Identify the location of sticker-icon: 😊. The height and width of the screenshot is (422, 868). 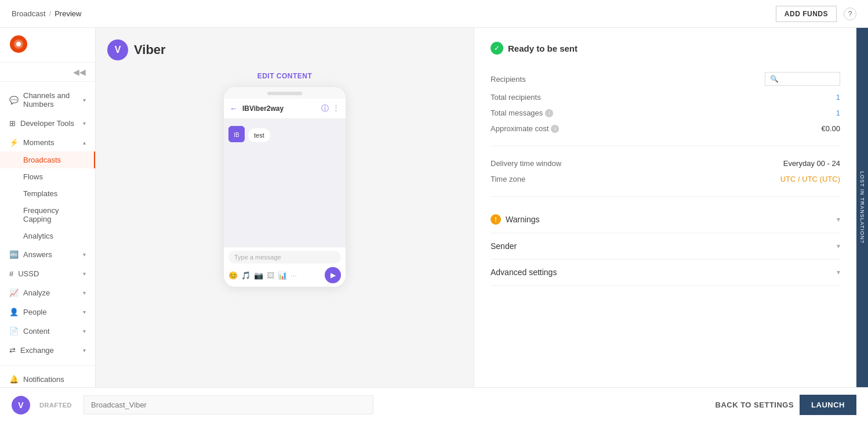
(233, 275).